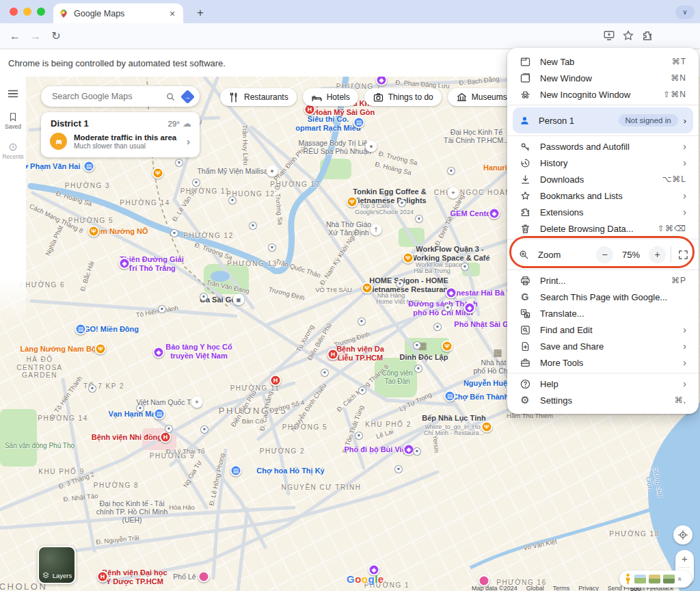  What do you see at coordinates (258, 97) in the screenshot?
I see `chip-restaurants: Restaurants` at bounding box center [258, 97].